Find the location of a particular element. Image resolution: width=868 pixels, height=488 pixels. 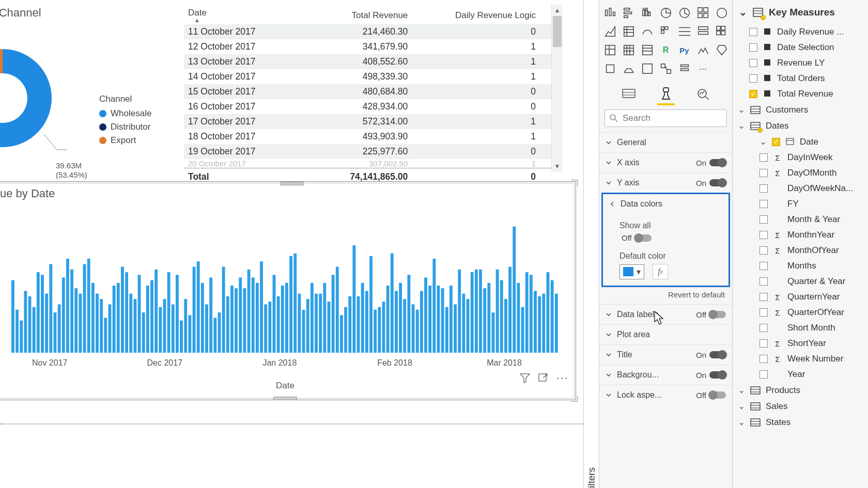

viz-type-donut is located at coordinates (685, 13).